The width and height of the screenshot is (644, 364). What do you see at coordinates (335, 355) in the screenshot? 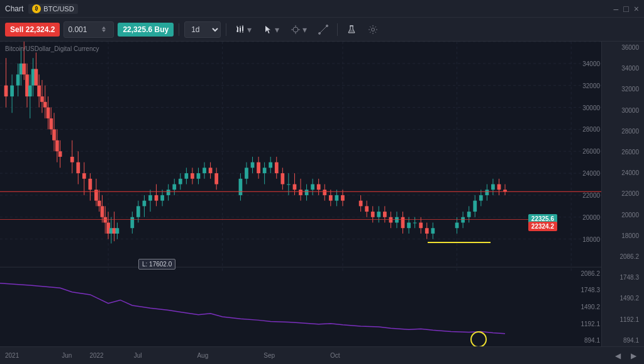
I see `month-label-oct: Oct` at bounding box center [335, 355].